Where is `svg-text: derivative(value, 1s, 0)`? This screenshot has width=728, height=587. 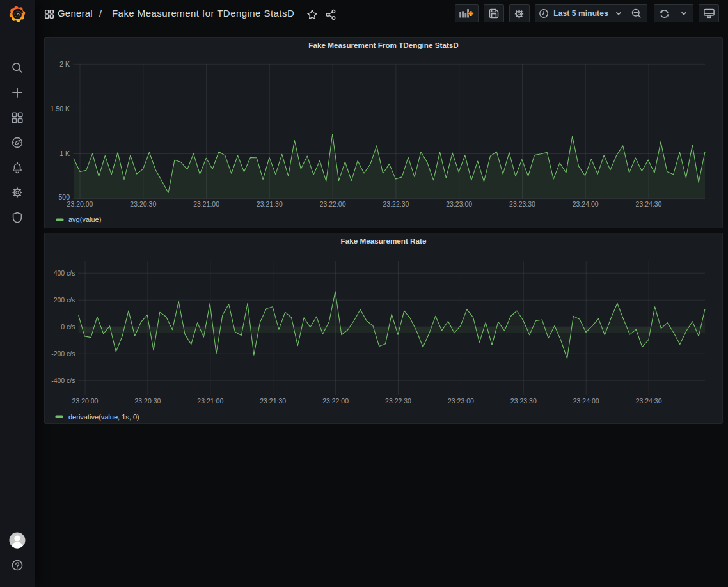
svg-text: derivative(value, 1s, 0) is located at coordinates (104, 417).